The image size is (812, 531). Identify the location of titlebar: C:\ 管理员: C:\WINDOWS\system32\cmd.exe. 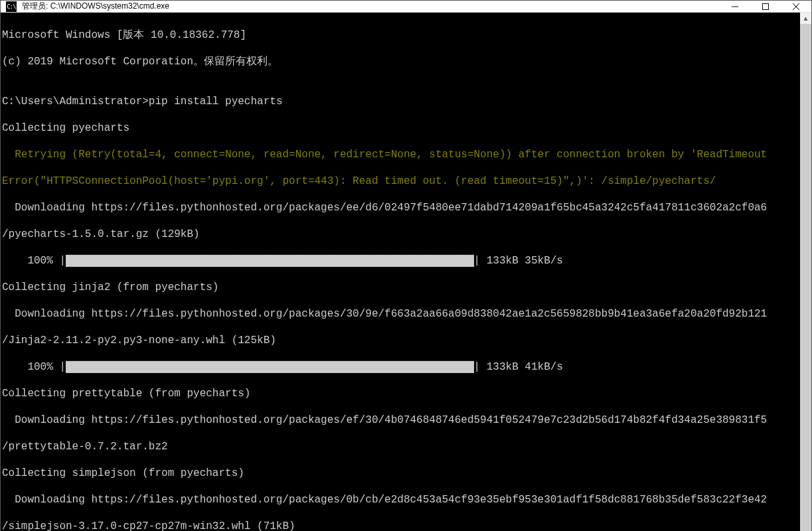
(406, 7).